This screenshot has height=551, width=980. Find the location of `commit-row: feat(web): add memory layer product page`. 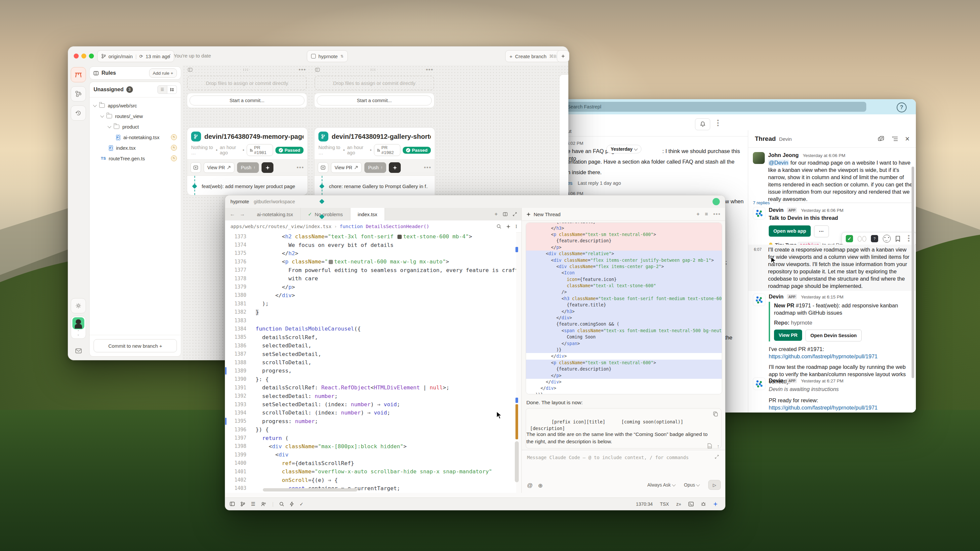

commit-row: feat(web): add memory layer product page is located at coordinates (247, 186).